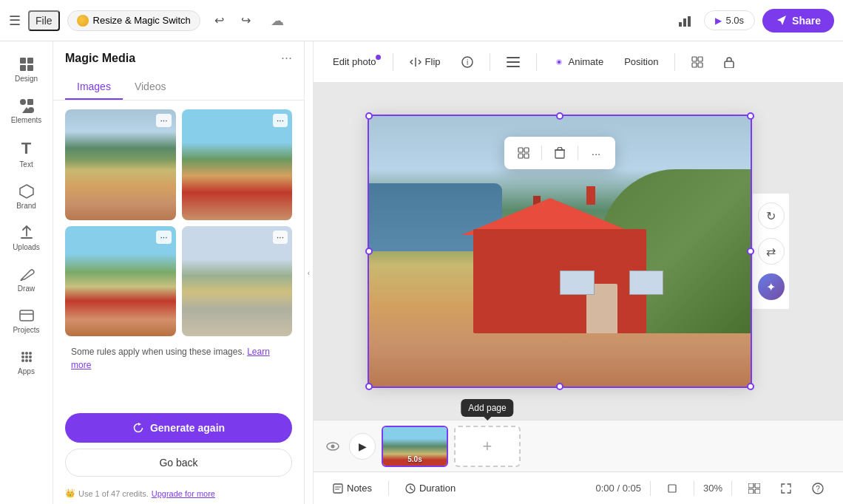 This screenshot has height=504, width=843. I want to click on edit-photo-button: Edit photo, so click(355, 62).